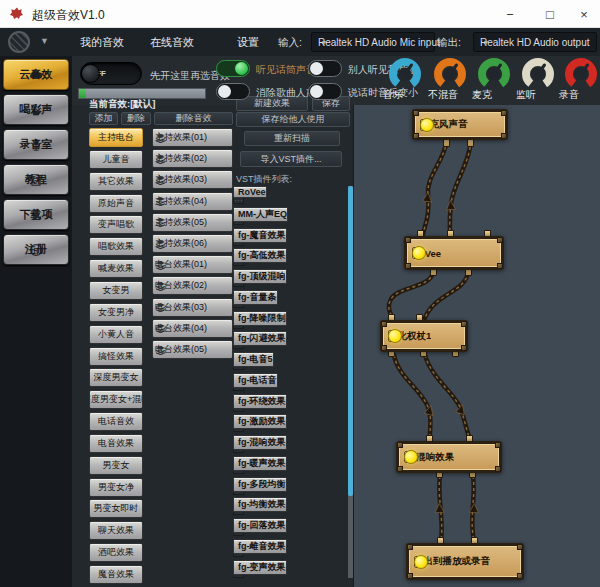  Describe the element at coordinates (290, 278) in the screenshot. I see `vst-plugin-row: fg-顶级混响` at that location.